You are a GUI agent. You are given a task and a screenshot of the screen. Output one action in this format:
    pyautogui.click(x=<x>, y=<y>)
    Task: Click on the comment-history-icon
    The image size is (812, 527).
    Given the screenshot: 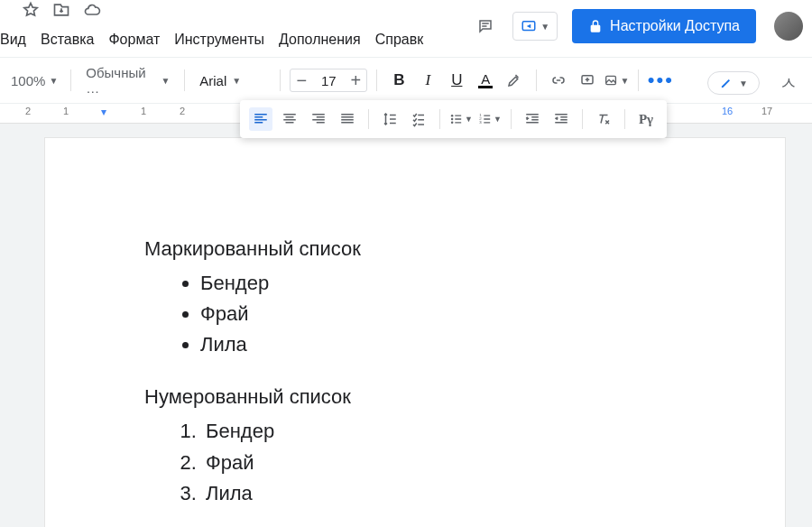 What is the action you would take?
    pyautogui.click(x=485, y=26)
    